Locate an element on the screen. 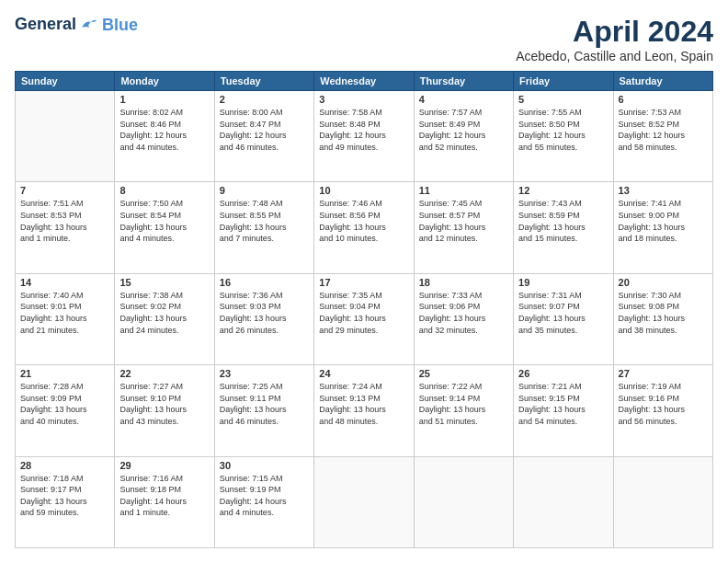  calendar-cell: 1Sunrise: 8:02 AM Sunset: 8:46 PM Daylig… is located at coordinates (165, 136).